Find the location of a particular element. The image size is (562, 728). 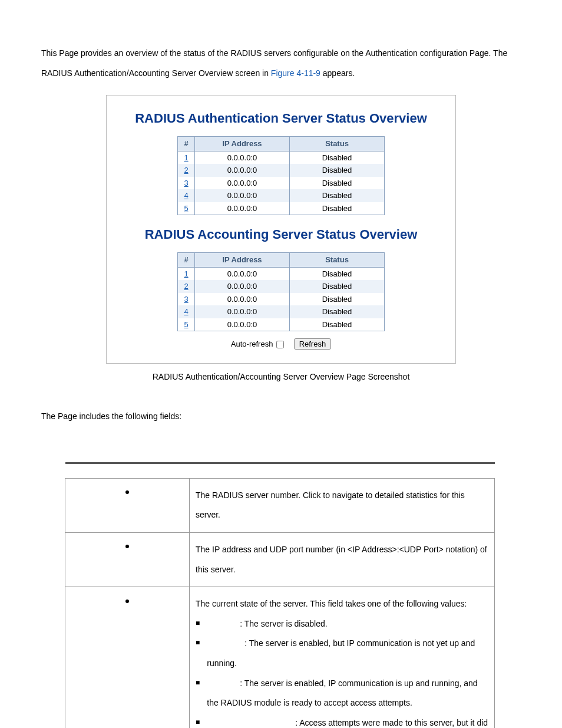

acct-row-link: 2 is located at coordinates (186, 286).